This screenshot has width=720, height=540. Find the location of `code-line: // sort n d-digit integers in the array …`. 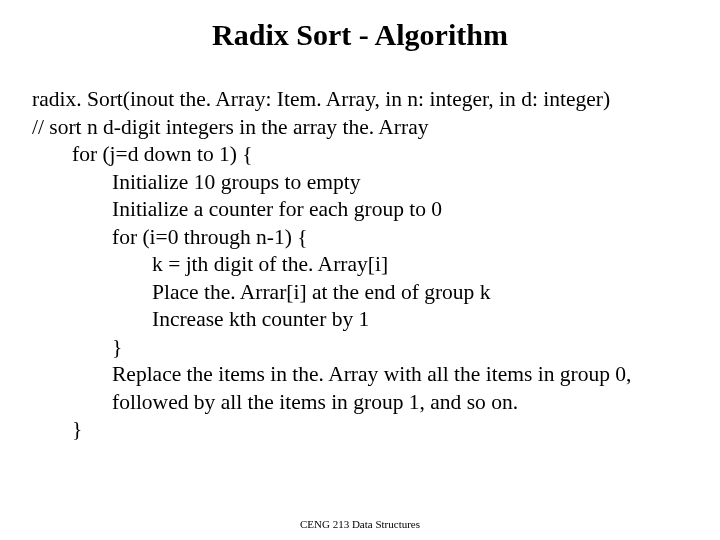

code-line: // sort n d-digit integers in the array … is located at coordinates (366, 128).